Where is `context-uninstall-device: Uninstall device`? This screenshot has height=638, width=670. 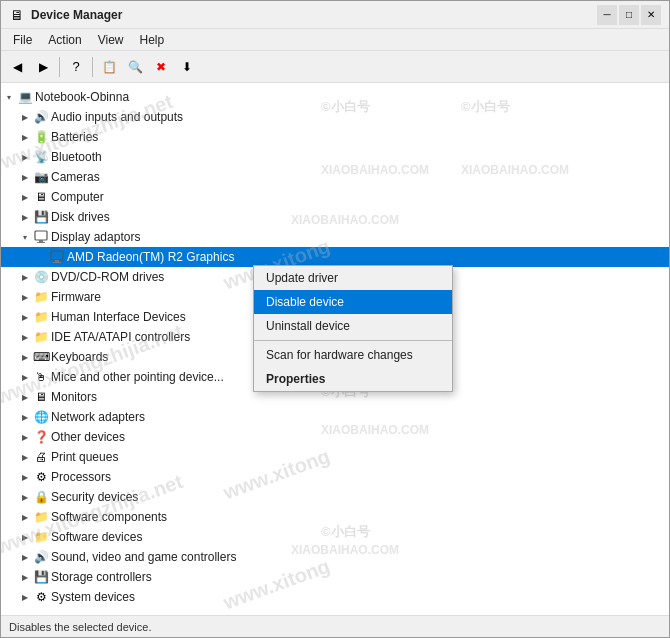
context-uninstall-device: Uninstall device is located at coordinates (353, 326).